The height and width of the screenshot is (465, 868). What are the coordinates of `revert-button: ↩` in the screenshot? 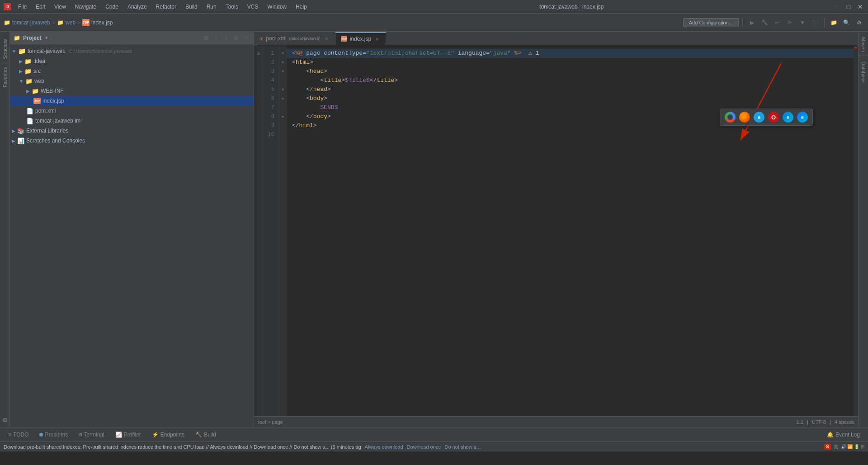 It's located at (777, 23).